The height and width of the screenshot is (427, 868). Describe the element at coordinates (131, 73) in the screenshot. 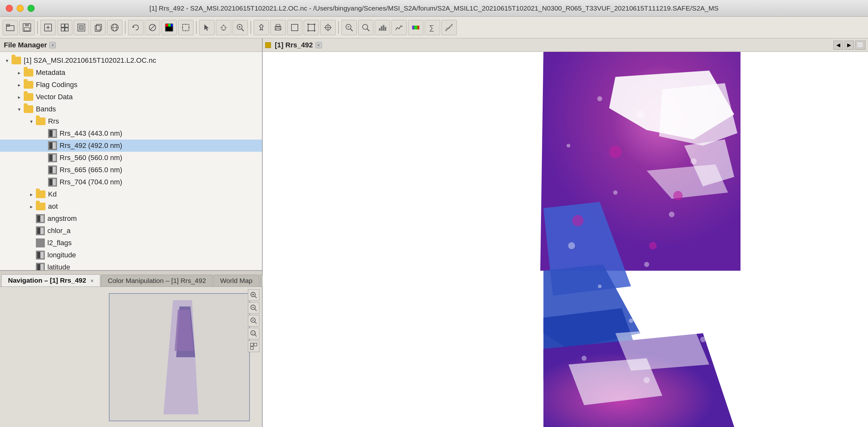

I see `tree-item-metadata: Metadata` at that location.